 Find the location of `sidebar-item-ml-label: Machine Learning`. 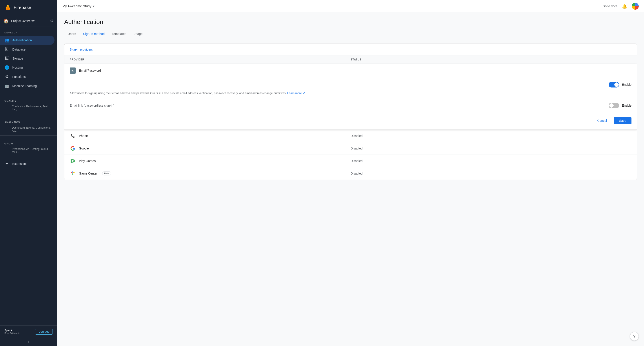

sidebar-item-ml-label: Machine Learning is located at coordinates (24, 86).